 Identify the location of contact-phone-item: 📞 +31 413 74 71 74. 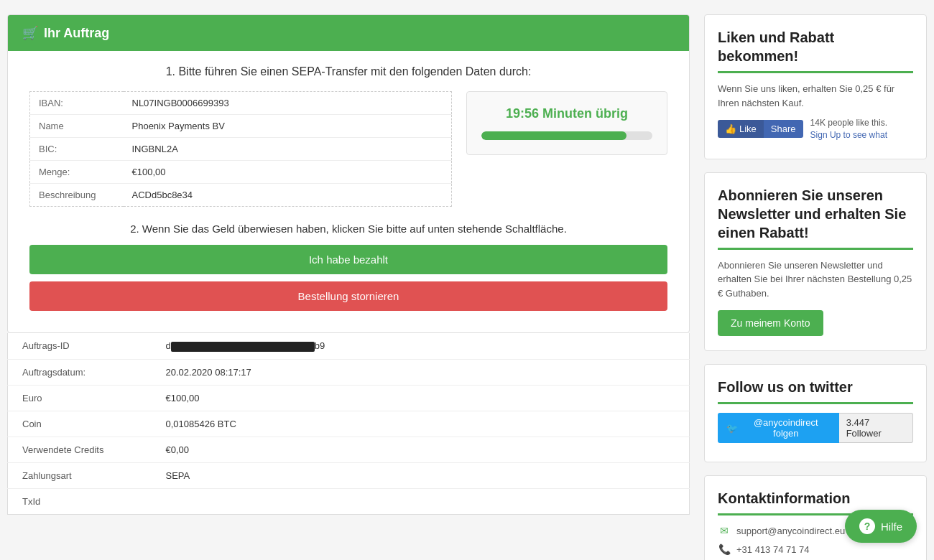
(815, 549).